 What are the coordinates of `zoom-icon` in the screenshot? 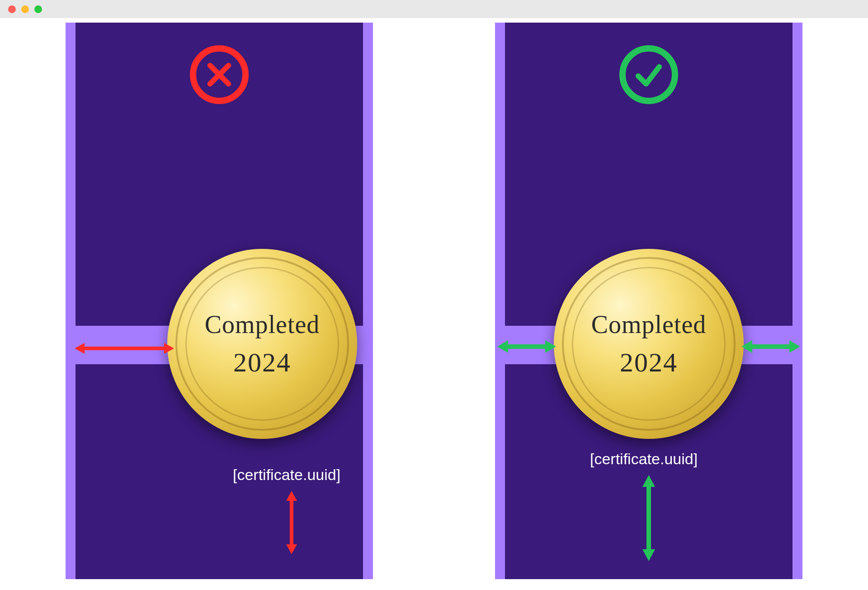 It's located at (38, 9).